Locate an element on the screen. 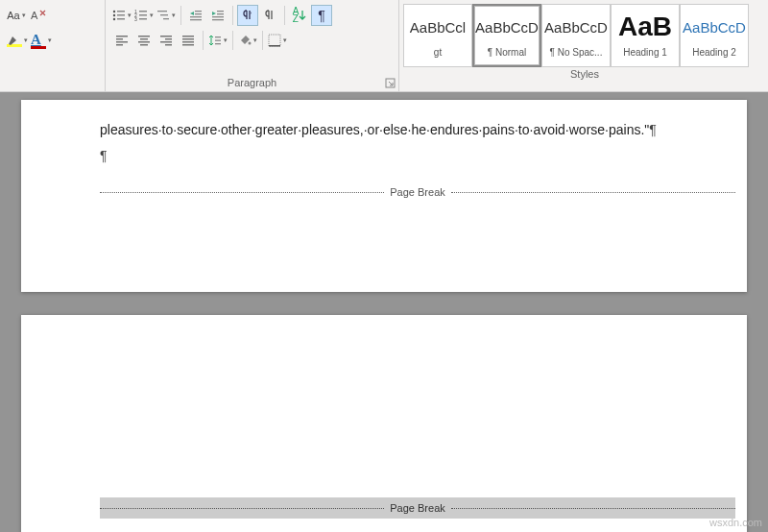 The image size is (768, 532). text-highlight-button: ▾ is located at coordinates (17, 40).